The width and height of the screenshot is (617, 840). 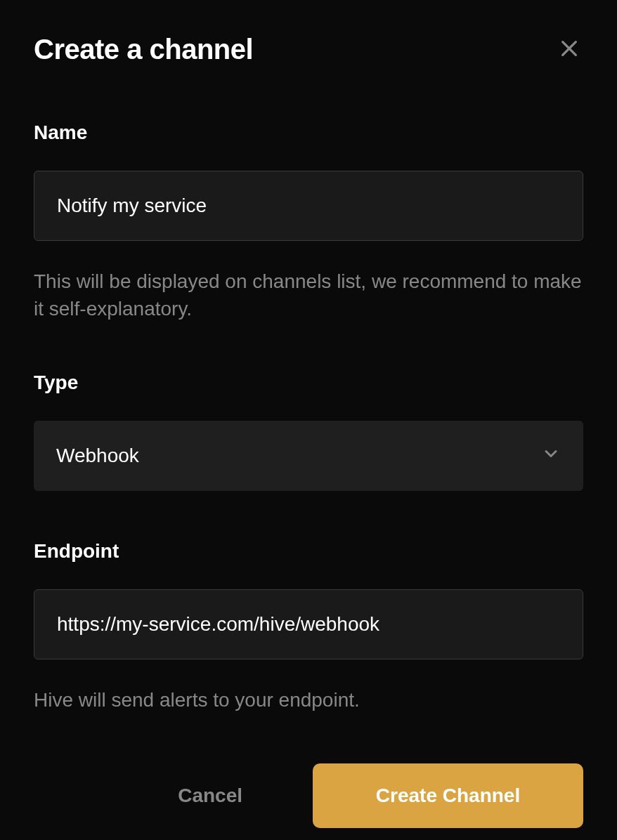 I want to click on type-select: Webhook, so click(x=308, y=456).